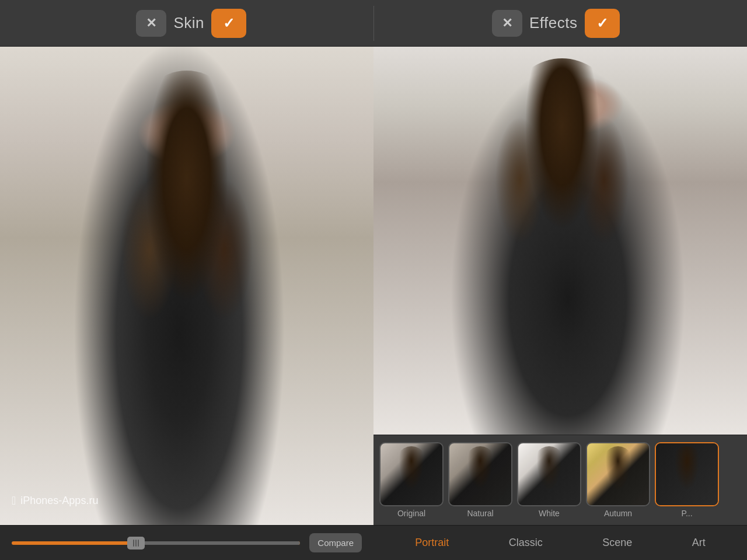  What do you see at coordinates (411, 480) in the screenshot?
I see `filter-original: Original` at bounding box center [411, 480].